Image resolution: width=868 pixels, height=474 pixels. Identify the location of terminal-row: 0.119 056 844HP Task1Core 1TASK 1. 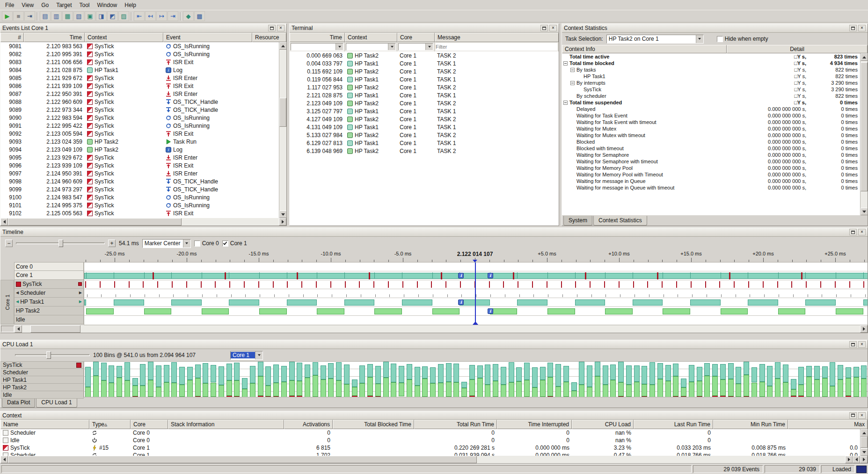
(424, 80).